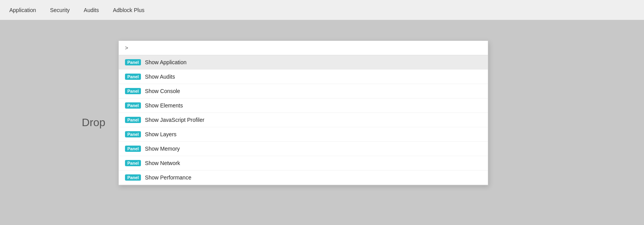 The height and width of the screenshot is (225, 644). Describe the element at coordinates (303, 62) in the screenshot. I see `dropdown-item: PanelShow Application` at that location.